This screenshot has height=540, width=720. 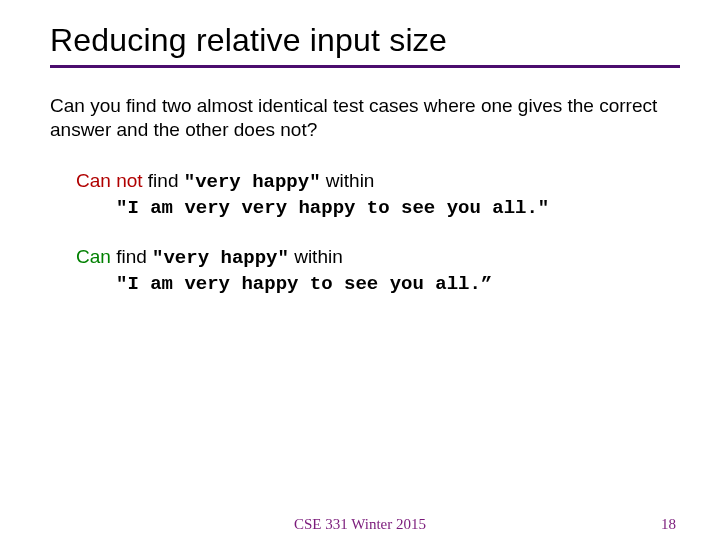 What do you see at coordinates (365, 40) in the screenshot?
I see `slide-title: Reducing relative input size` at bounding box center [365, 40].